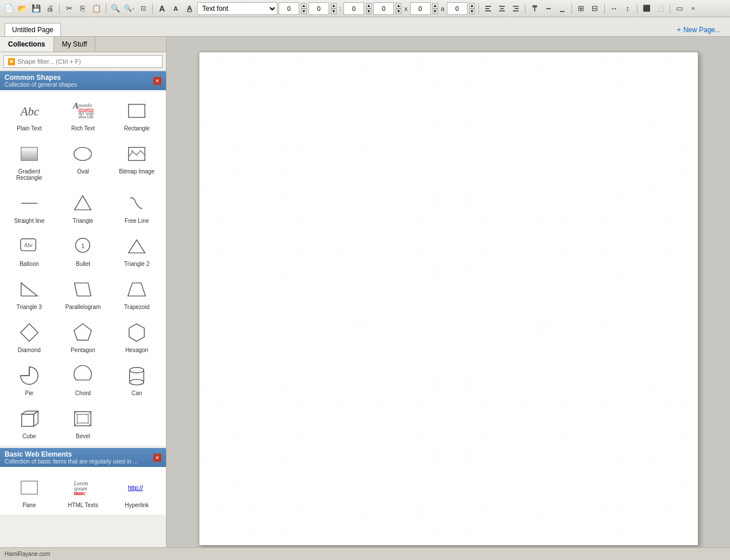 The width and height of the screenshot is (730, 560). Describe the element at coordinates (334, 11) in the screenshot. I see `spin-dn-2: ▼` at that location.